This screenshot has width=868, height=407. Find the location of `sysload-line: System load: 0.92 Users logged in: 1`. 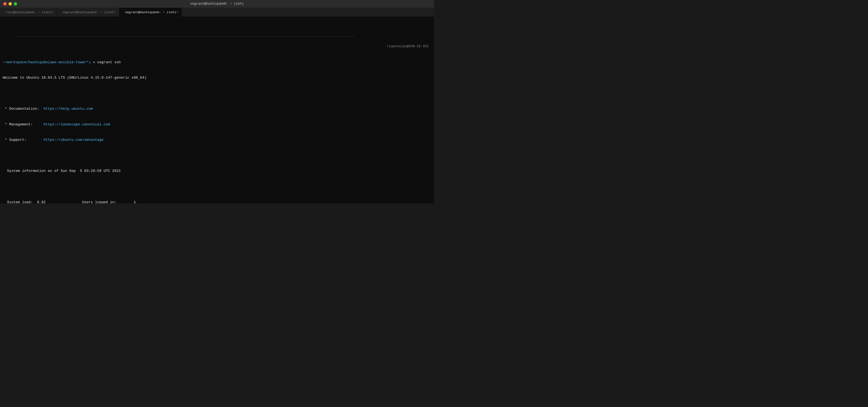

sysload-line: System load: 0.92 Users logged in: 1 is located at coordinates (217, 201).